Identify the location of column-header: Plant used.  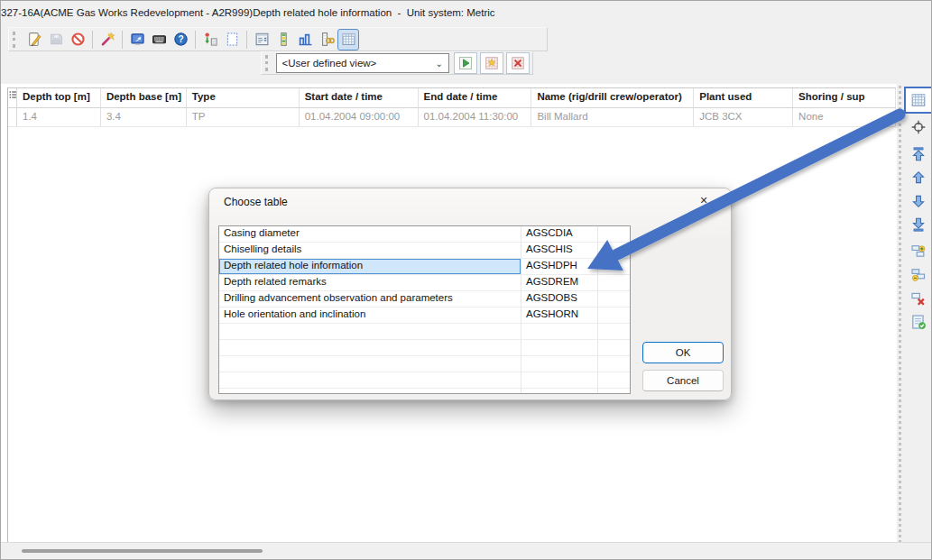
(743, 97).